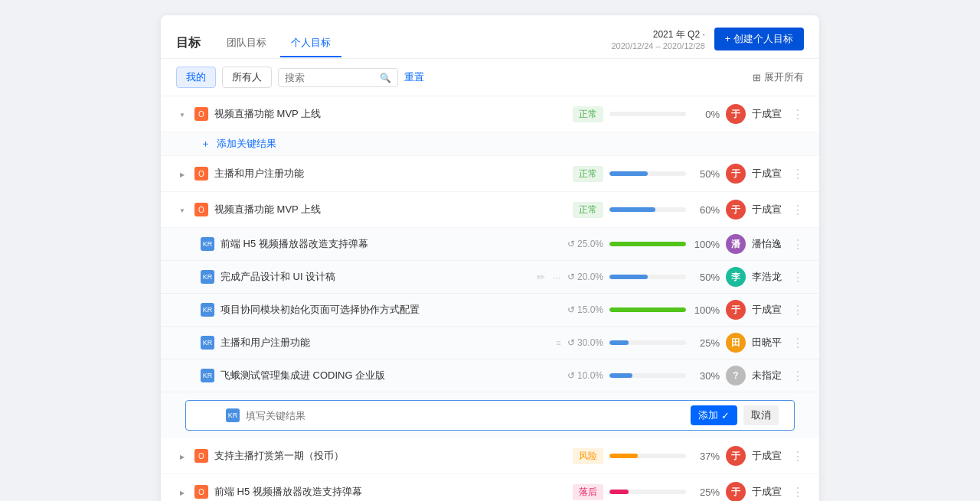 Image resolution: width=980 pixels, height=501 pixels. I want to click on kr-input-field, so click(466, 416).